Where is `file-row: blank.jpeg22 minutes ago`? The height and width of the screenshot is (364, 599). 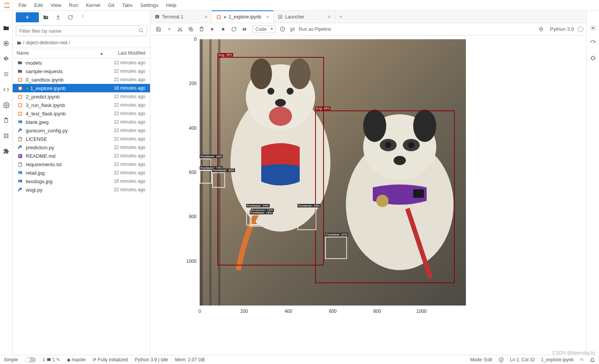
file-row: blank.jpeg22 minutes ago is located at coordinates (82, 122).